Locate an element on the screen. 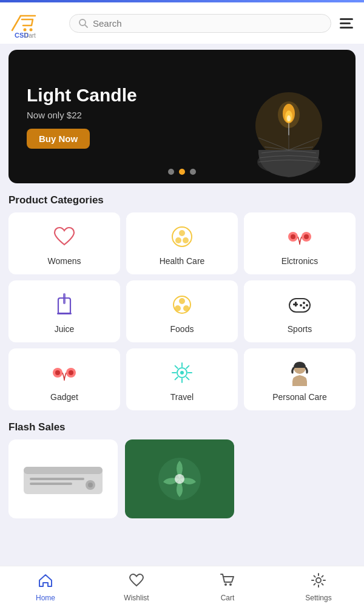  search-input is located at coordinates (207, 23).